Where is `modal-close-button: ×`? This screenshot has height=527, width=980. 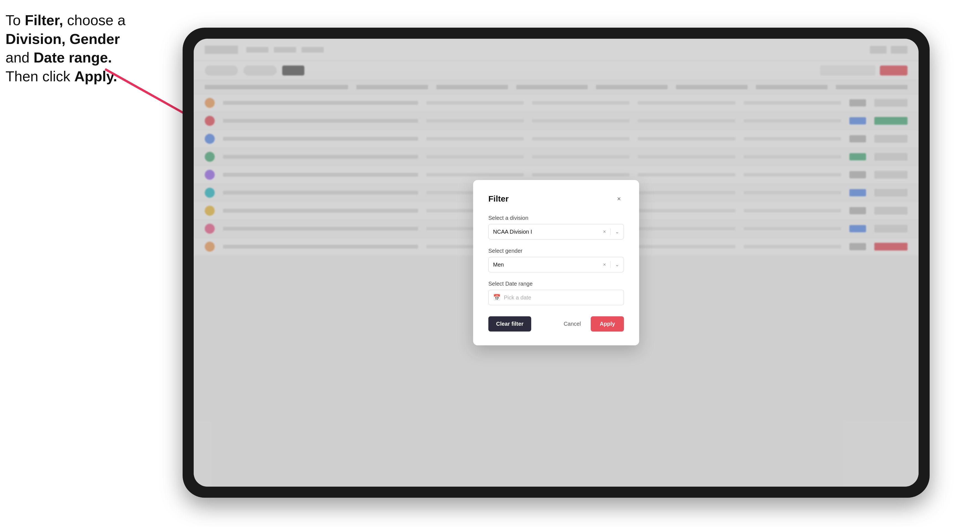
modal-close-button: × is located at coordinates (619, 199).